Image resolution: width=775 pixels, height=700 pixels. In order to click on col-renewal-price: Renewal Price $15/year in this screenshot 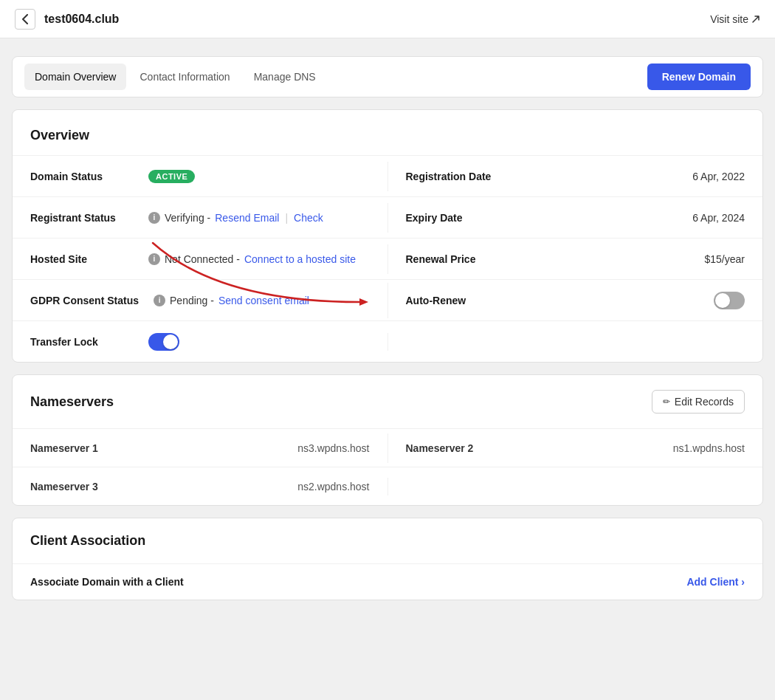, I will do `click(576, 259)`.